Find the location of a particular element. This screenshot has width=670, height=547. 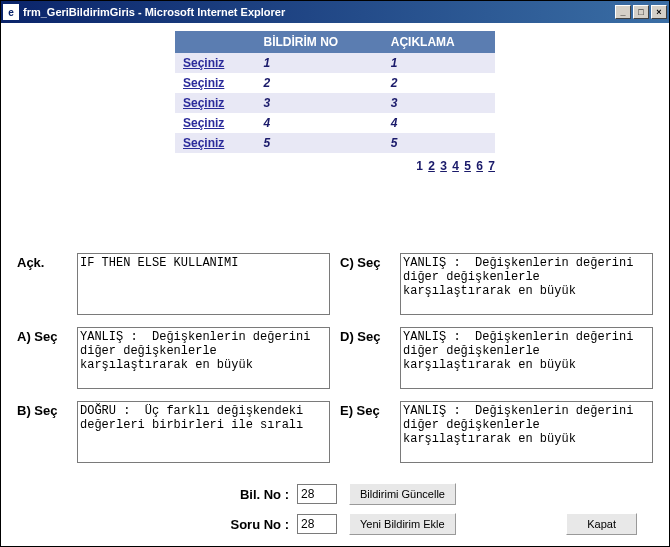

cell-aciklama: 1 is located at coordinates (439, 63).